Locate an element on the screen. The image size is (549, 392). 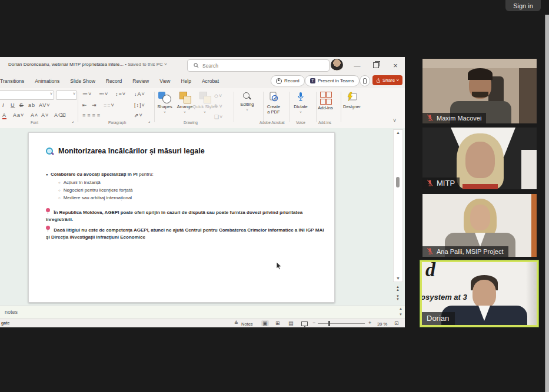
video-tile-maxim: Maxim Macovei is located at coordinates (480, 91).